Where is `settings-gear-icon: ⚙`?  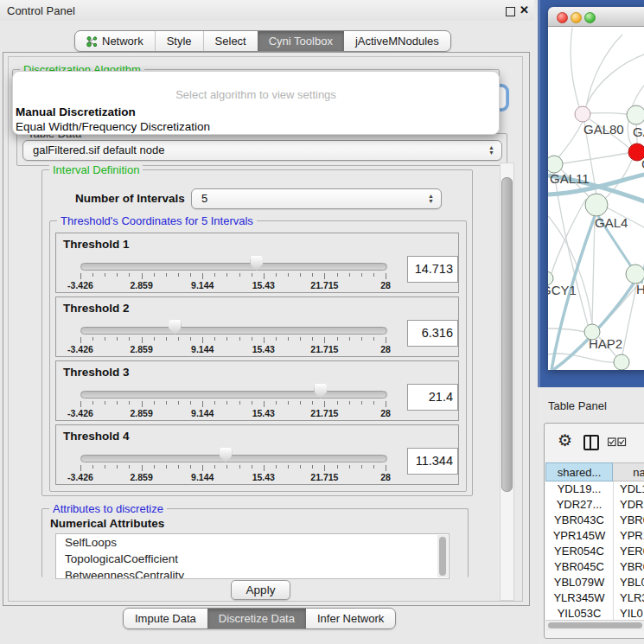 settings-gear-icon: ⚙ is located at coordinates (565, 440).